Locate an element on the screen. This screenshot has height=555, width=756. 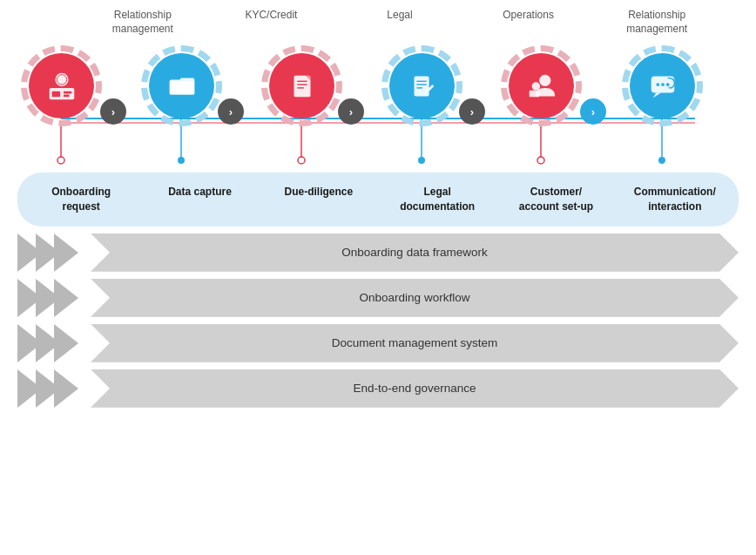
arrow-node-2: › is located at coordinates (231, 112).